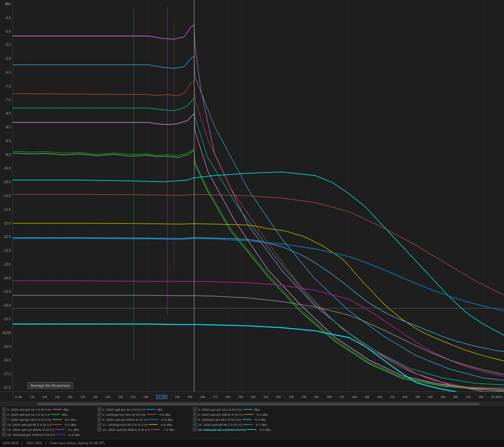 The image size is (504, 447). I want to click on legend-item-6: 6: 18i20 op8-ip3 48kHz hi lvl 3.0 -6.1 d…, so click(240, 414).